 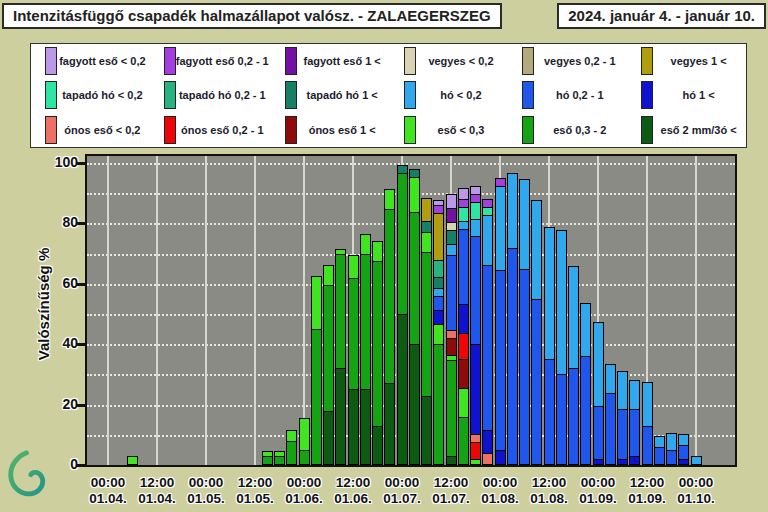 I want to click on bar-segment-tapado_lt02, so click(x=464, y=214).